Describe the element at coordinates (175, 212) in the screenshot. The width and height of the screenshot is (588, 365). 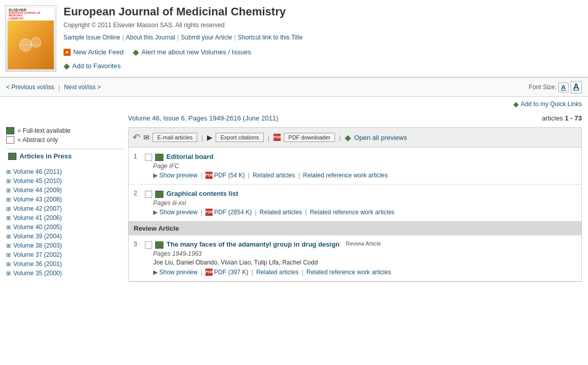
I see `article-2-preview-link: ▶ Show preview` at that location.